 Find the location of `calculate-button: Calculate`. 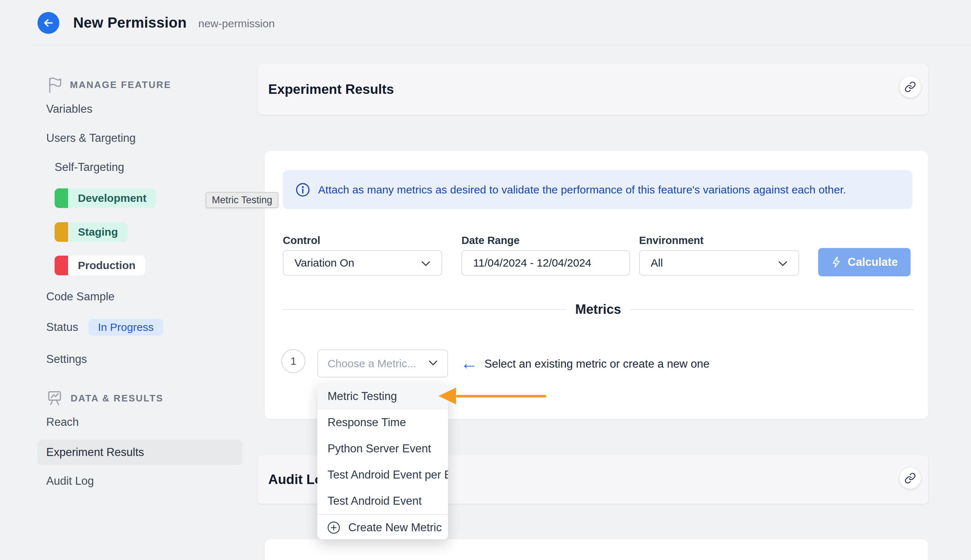

calculate-button: Calculate is located at coordinates (864, 262).